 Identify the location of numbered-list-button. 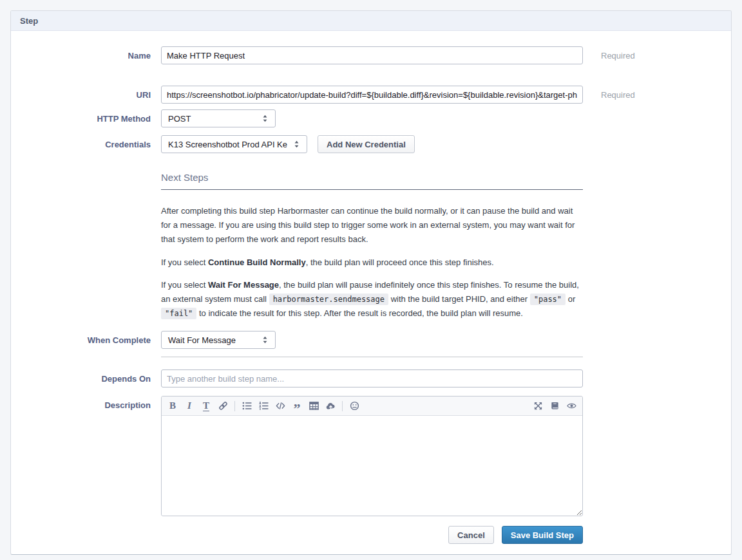
(263, 406).